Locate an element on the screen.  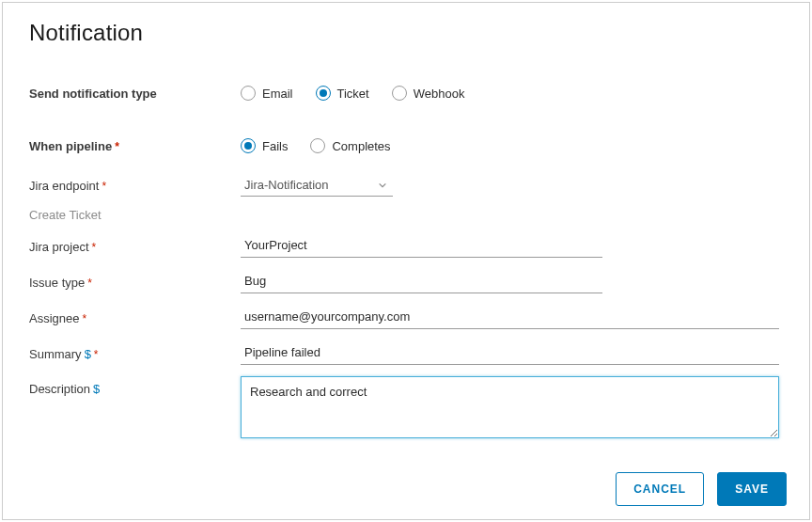
label-text: Issue type is located at coordinates (56, 282).